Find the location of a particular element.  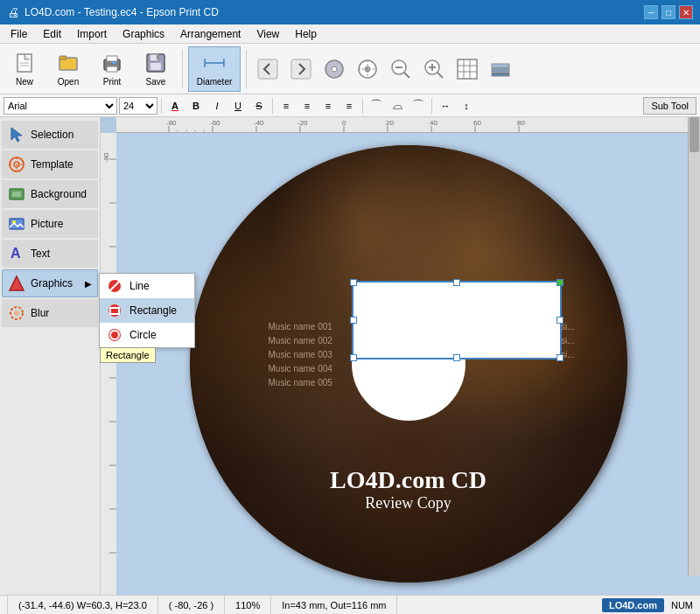

handle-botleft is located at coordinates (354, 358).